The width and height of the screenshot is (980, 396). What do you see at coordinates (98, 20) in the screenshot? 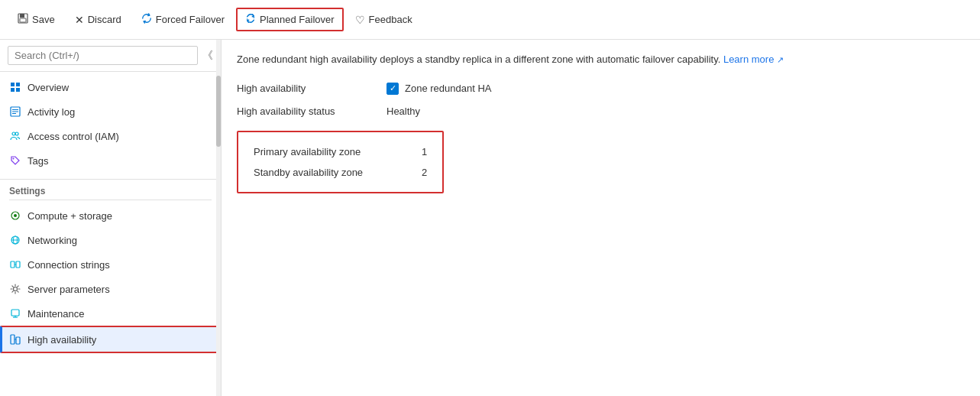
I see `discard-button: ✕ Discard` at bounding box center [98, 20].